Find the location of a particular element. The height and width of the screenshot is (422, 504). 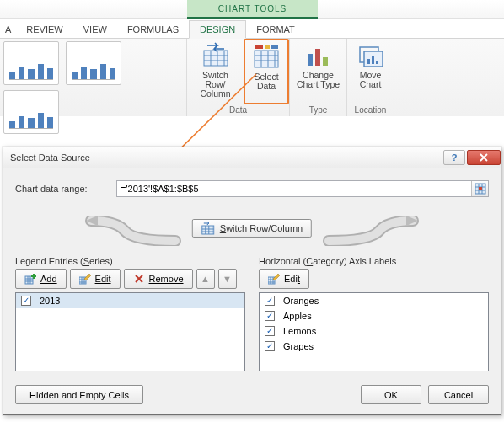

edit-axis-labels-button: Edit is located at coordinates (284, 279).